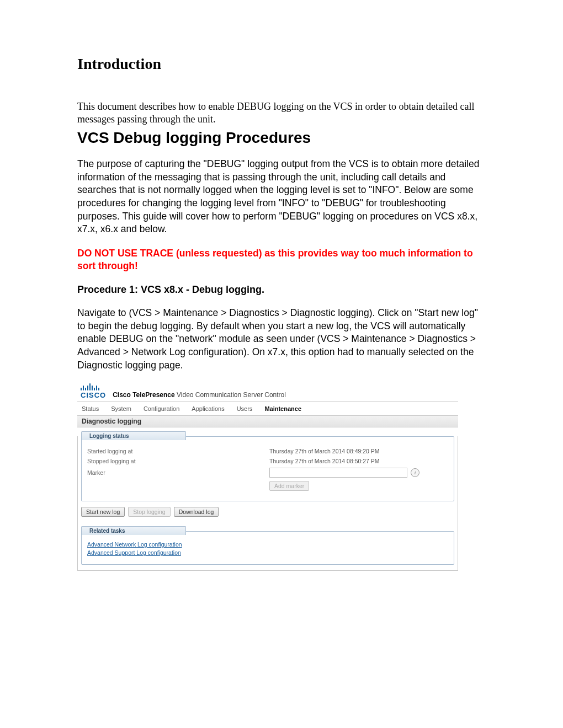  Describe the element at coordinates (134, 436) in the screenshot. I see `group-tab-logging-status: Logging status` at that location.